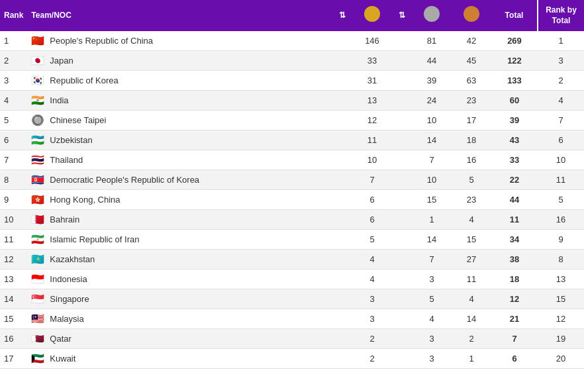 This screenshot has height=392, width=584. What do you see at coordinates (432, 200) in the screenshot?
I see `silver-cell: 15` at bounding box center [432, 200].